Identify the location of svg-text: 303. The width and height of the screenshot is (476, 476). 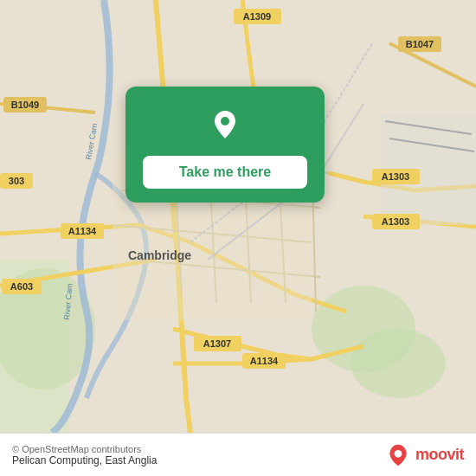
(16, 181).